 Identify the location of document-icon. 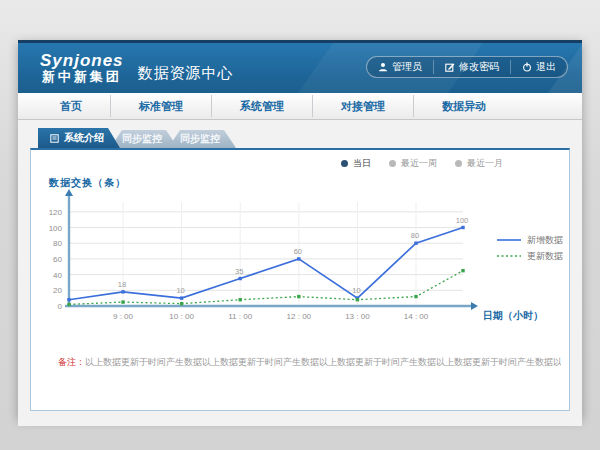
(54, 138).